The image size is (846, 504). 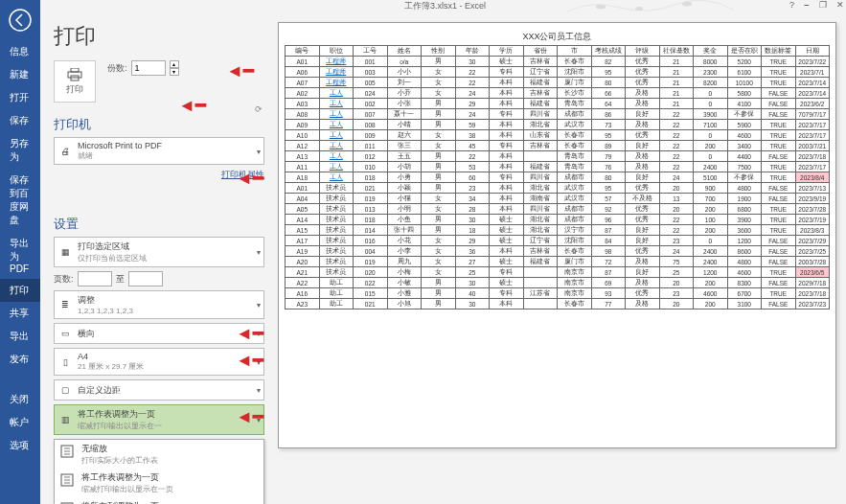 What do you see at coordinates (791, 5) in the screenshot?
I see `help-icon: ?` at bounding box center [791, 5].